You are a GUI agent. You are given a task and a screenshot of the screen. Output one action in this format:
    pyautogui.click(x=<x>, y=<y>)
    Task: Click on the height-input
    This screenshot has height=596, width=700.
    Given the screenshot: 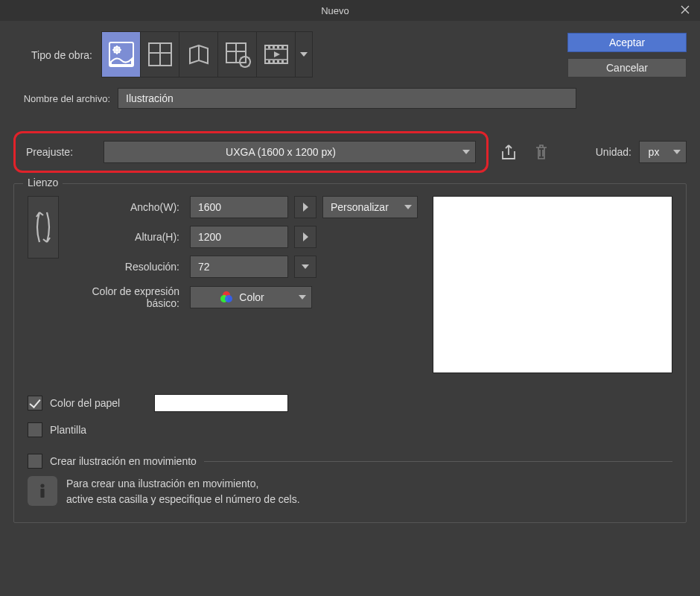 What is the action you would take?
    pyautogui.click(x=239, y=237)
    